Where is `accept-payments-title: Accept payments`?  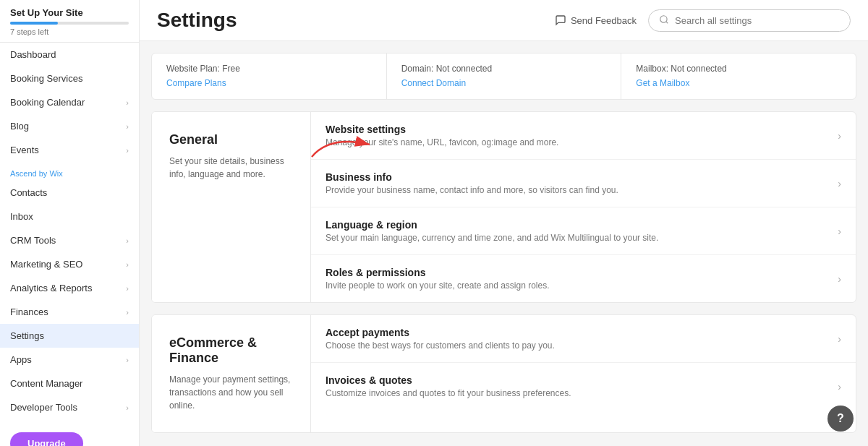
accept-payments-title: Accept payments is located at coordinates (582, 333).